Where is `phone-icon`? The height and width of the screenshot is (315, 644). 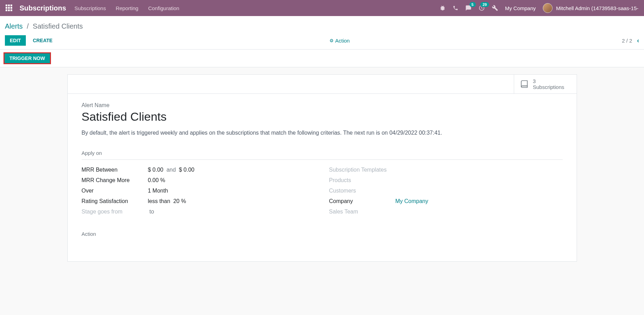 phone-icon is located at coordinates (456, 8).